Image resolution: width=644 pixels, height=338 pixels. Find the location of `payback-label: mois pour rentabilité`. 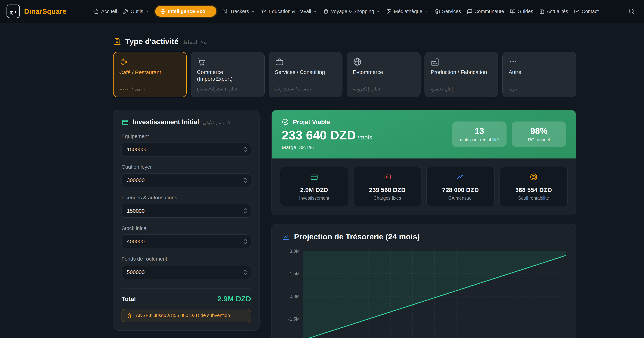

payback-label: mois pour rentabilité is located at coordinates (480, 140).